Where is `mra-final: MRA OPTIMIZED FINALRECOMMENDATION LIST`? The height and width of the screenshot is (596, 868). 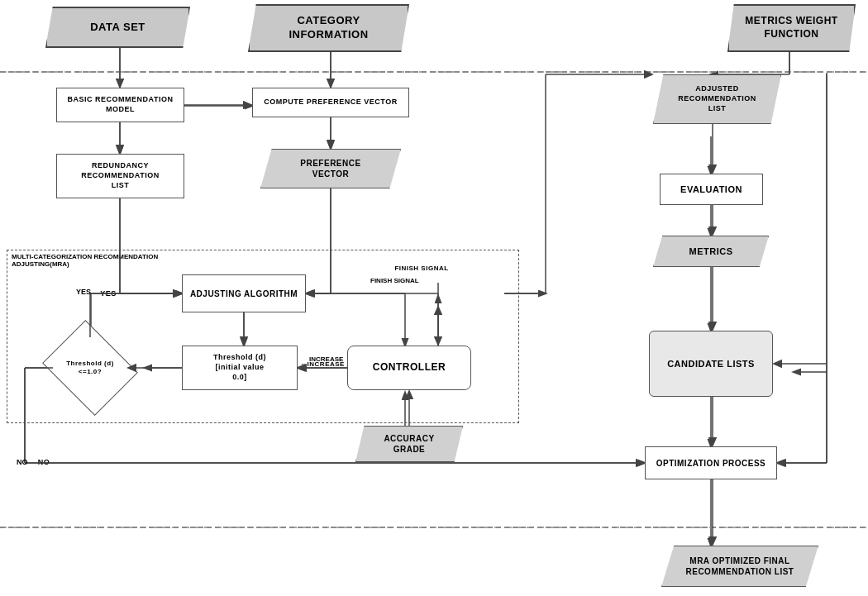 mra-final: MRA OPTIMIZED FINALRECOMMENDATION LIST is located at coordinates (740, 566).